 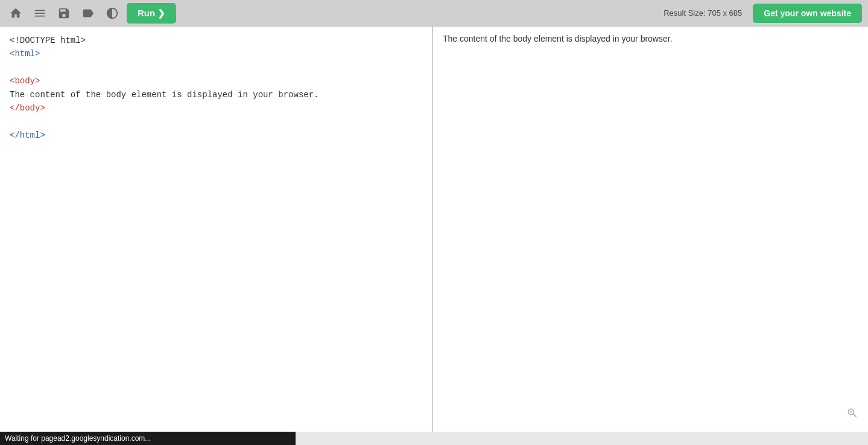 I want to click on contrast-icon, so click(x=112, y=13).